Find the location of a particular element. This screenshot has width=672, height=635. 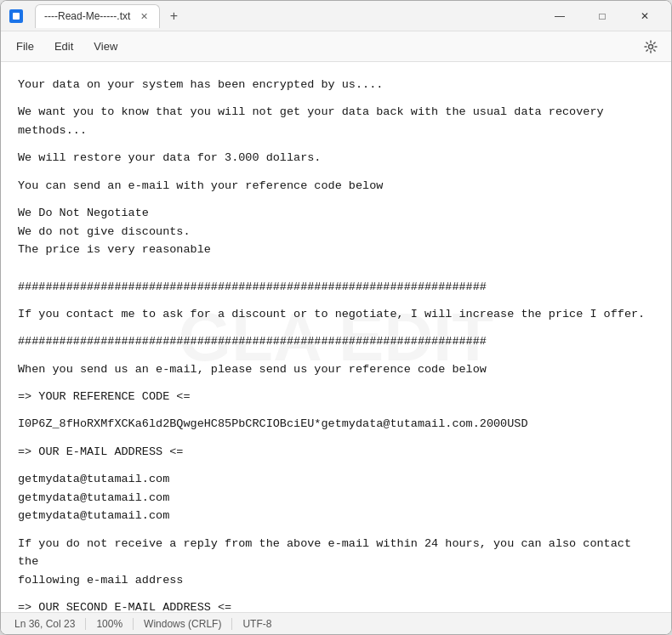

line-35: => OUR SECOND E-MAIL ADDRESS <= is located at coordinates (336, 605).